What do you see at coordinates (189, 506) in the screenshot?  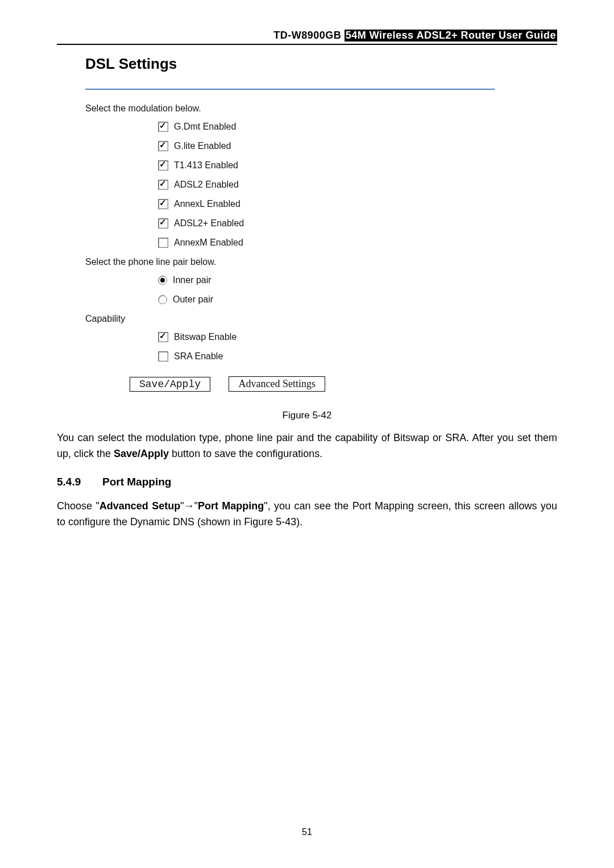 I see `arrow-icon: →` at bounding box center [189, 506].